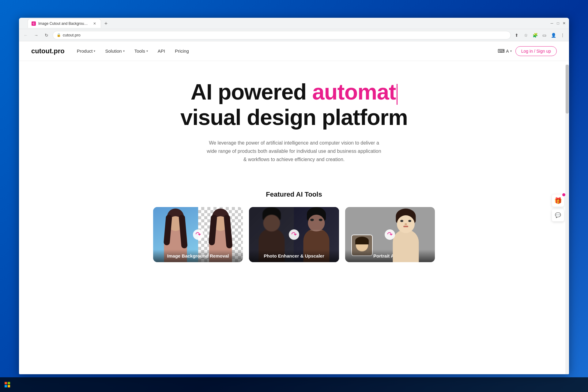  Describe the element at coordinates (552, 23) in the screenshot. I see `minimize-button: ─` at that location.